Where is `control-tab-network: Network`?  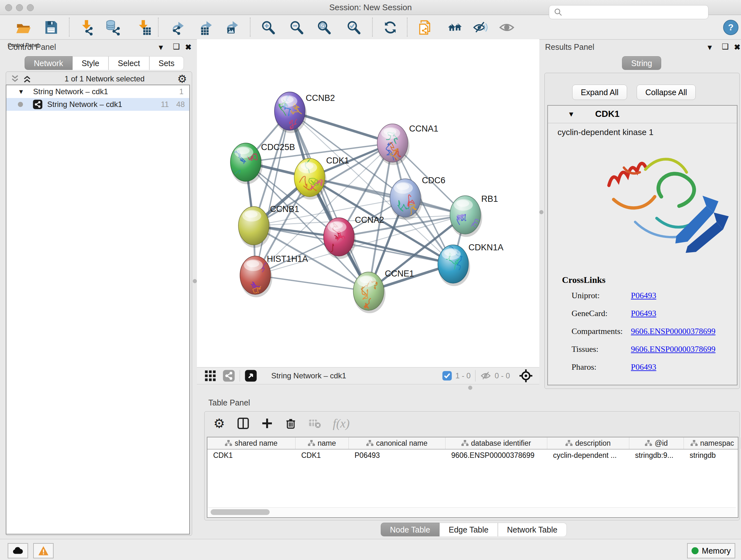
control-tab-network: Network is located at coordinates (48, 63).